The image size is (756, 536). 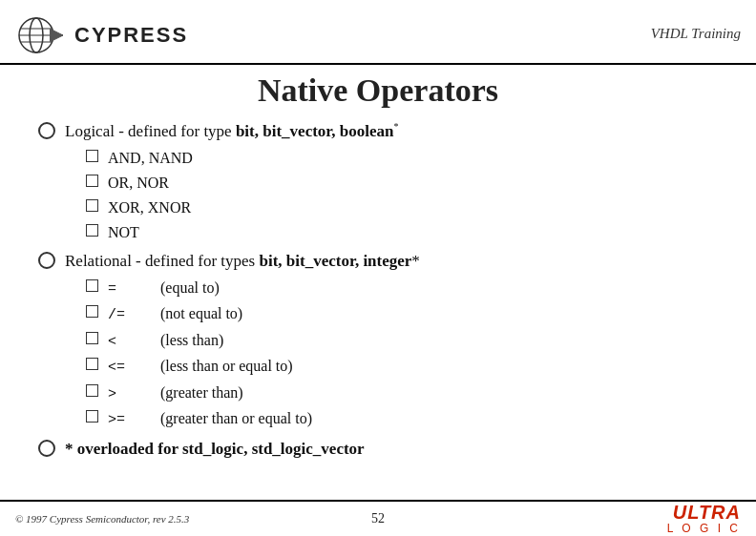 I want to click on list-item: >(greater than), so click(x=402, y=394).